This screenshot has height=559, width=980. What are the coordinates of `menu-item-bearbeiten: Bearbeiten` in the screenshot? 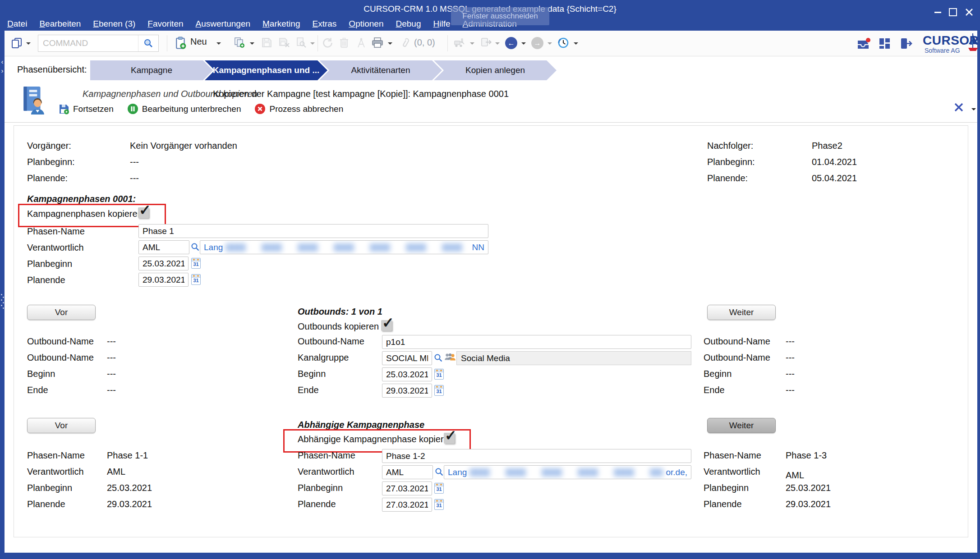 It's located at (60, 24).